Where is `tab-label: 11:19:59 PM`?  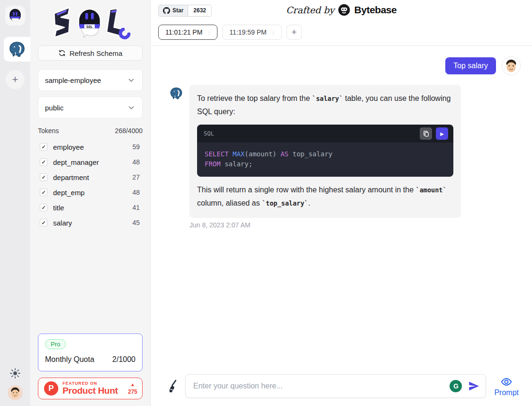 tab-label: 11:19:59 PM is located at coordinates (248, 32).